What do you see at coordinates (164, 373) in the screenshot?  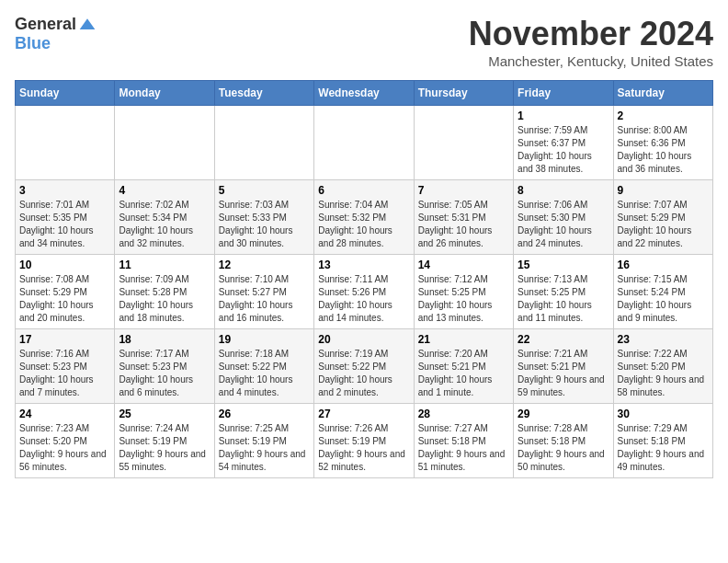 I see `day-info: Sunrise: 7:17 AM Sunset: 5:23 PM Dayligh…` at bounding box center [164, 373].